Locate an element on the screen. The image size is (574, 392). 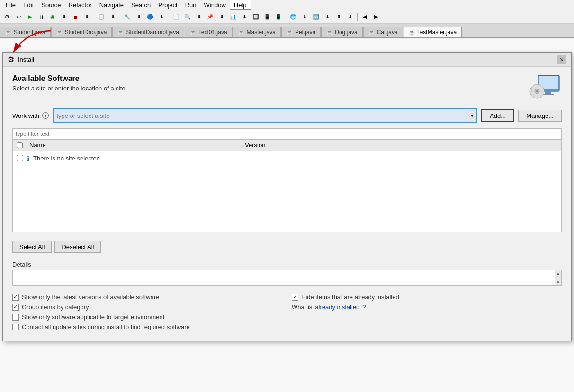
tab-master-java: ☕ Master.java is located at coordinates (257, 32).